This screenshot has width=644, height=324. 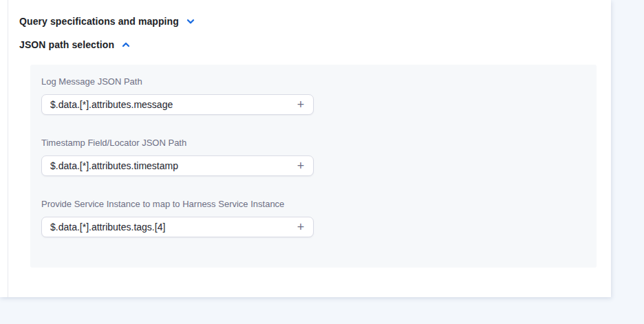 I want to click on field-label: Provide Service Instance to map to Harne…, so click(x=314, y=204).